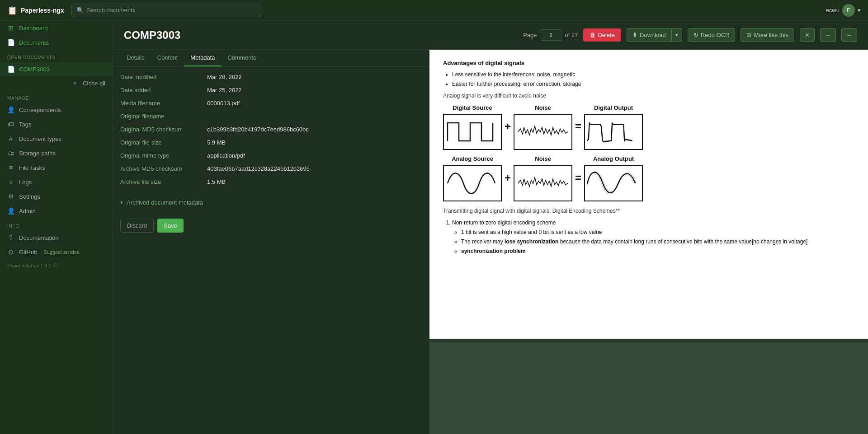  I want to click on tab-metadata: Metadata, so click(203, 58).